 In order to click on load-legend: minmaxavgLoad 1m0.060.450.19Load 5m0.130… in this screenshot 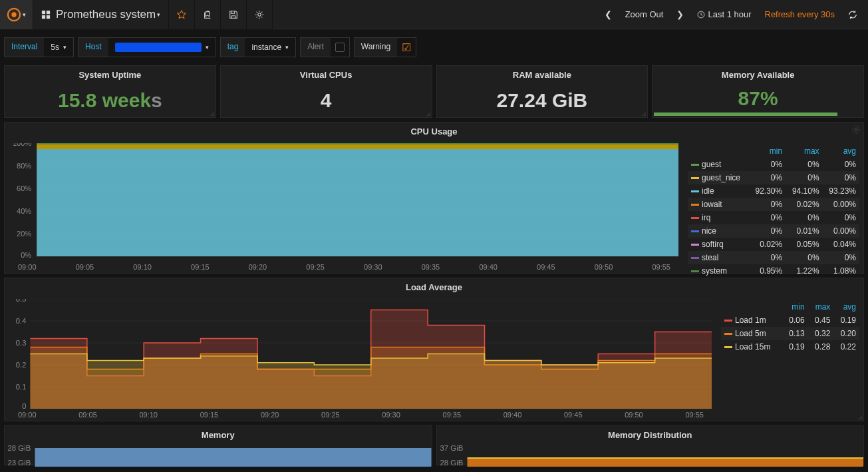, I will do `click(790, 359)`.